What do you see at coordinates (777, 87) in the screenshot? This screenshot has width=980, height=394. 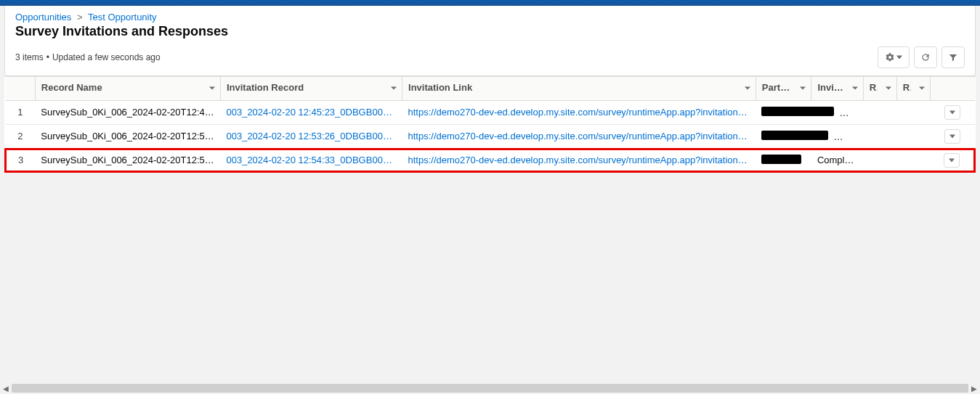 I see `col-header-label: Partici...` at bounding box center [777, 87].